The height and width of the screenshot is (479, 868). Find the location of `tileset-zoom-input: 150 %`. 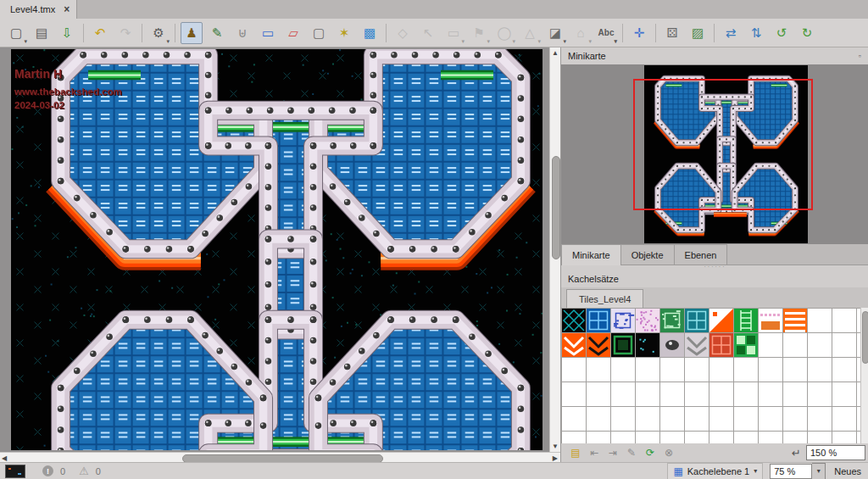

tileset-zoom-input: 150 % is located at coordinates (836, 453).